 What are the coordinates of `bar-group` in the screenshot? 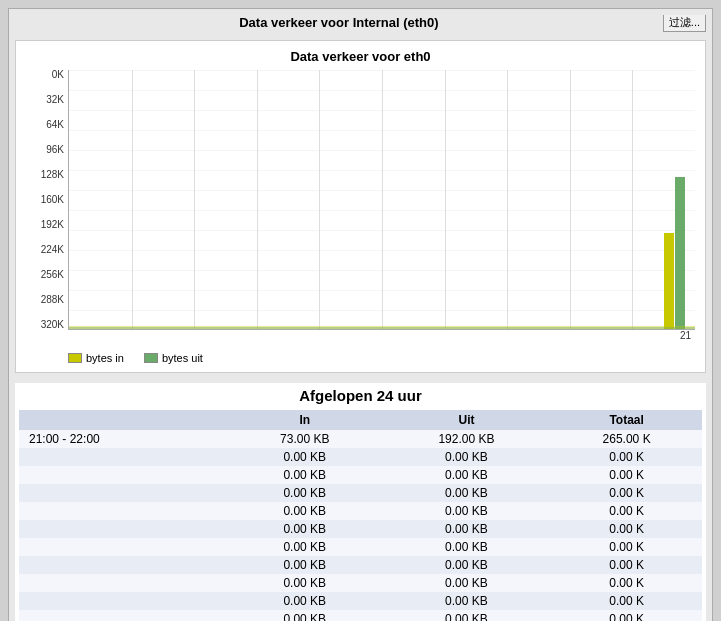 It's located at (674, 253).